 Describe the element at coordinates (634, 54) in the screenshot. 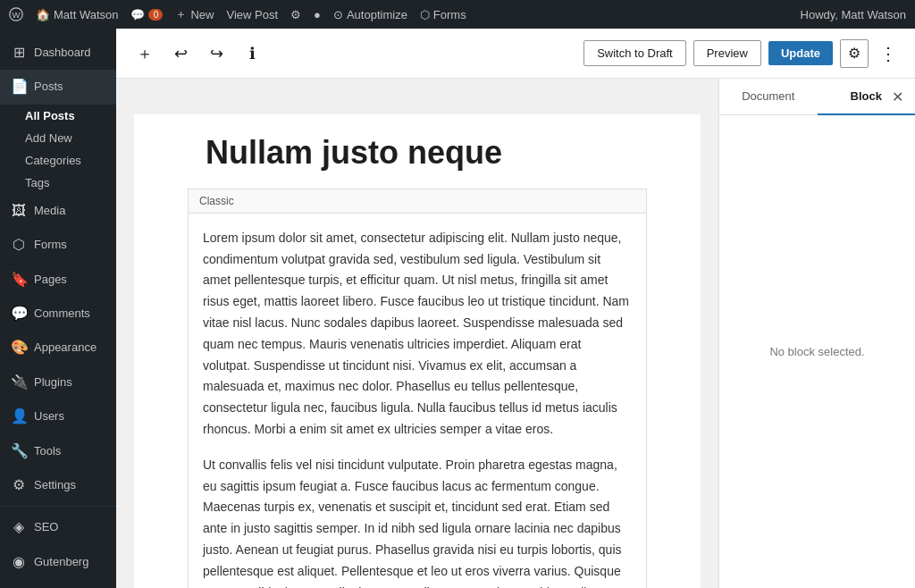

I see `switch-to-draft-button: Switch to Draft` at that location.